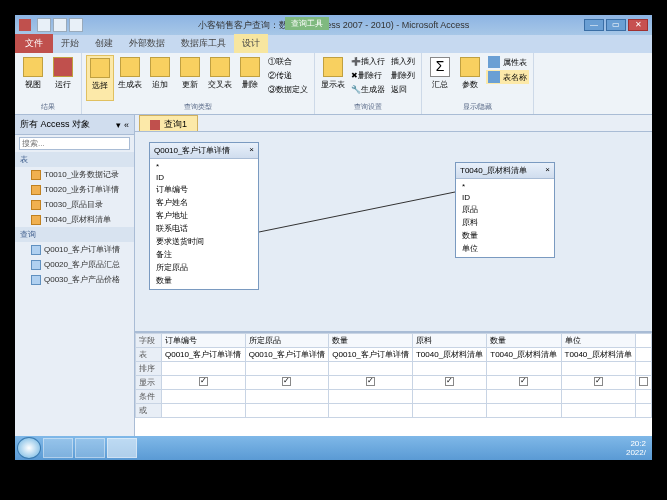 This screenshot has width=667, height=500. What do you see at coordinates (74, 160) in the screenshot?
I see `nav-group-tables: 表` at bounding box center [74, 160].